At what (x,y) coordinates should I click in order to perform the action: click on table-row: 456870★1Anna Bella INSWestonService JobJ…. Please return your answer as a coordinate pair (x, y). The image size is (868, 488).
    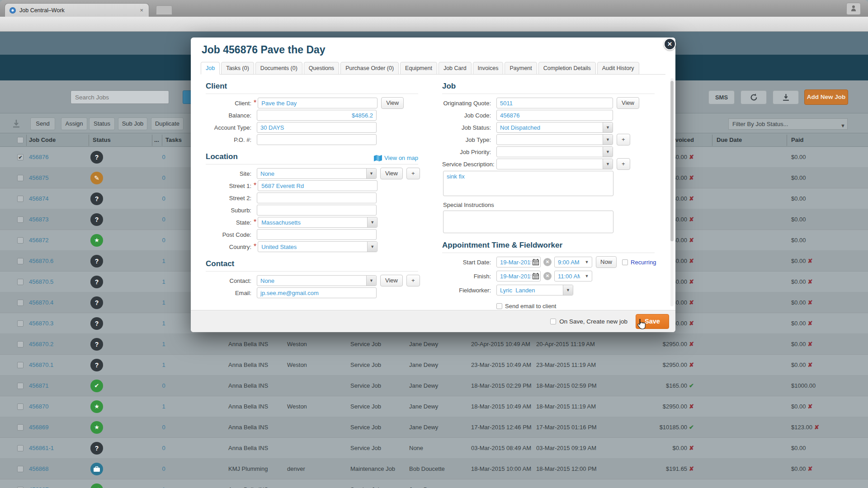
    Looking at the image, I should click on (434, 407).